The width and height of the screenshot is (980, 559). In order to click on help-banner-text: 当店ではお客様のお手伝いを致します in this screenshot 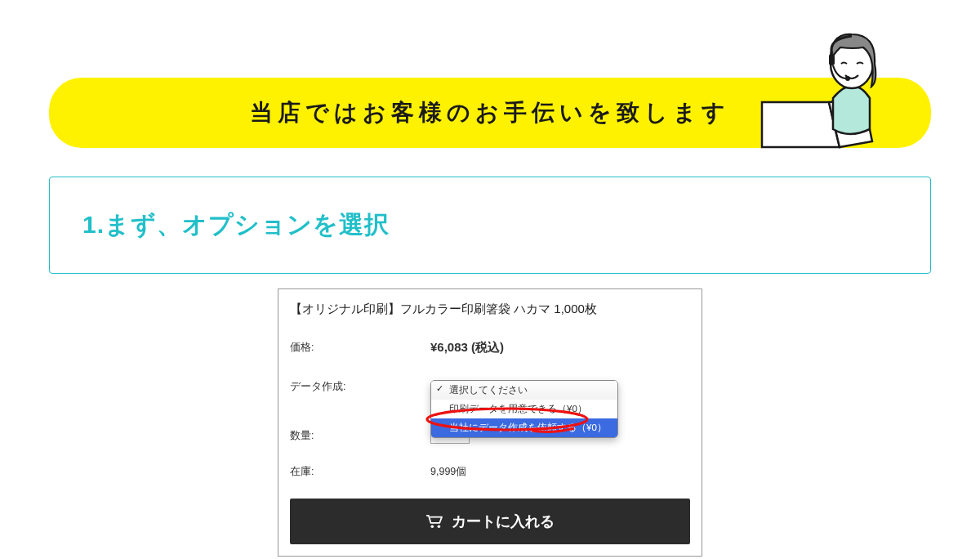, I will do `click(490, 113)`.